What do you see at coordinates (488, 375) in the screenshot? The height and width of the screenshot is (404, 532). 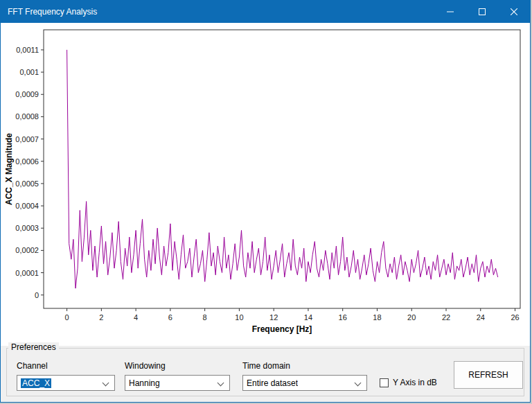 I see `refresh-button: REFRESH` at bounding box center [488, 375].